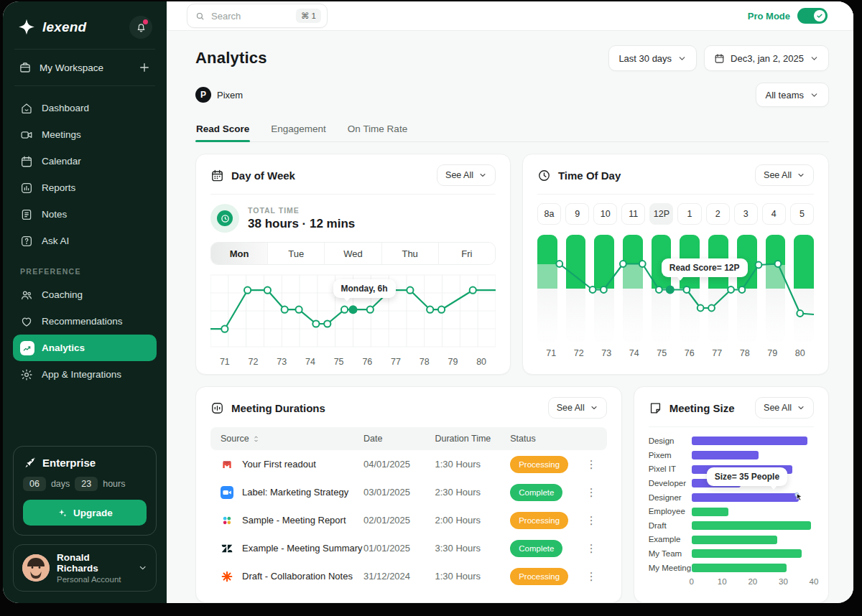  What do you see at coordinates (409, 549) in the screenshot?
I see `table-row: Example - Meeting Summary01/01/20253:30 …` at bounding box center [409, 549].